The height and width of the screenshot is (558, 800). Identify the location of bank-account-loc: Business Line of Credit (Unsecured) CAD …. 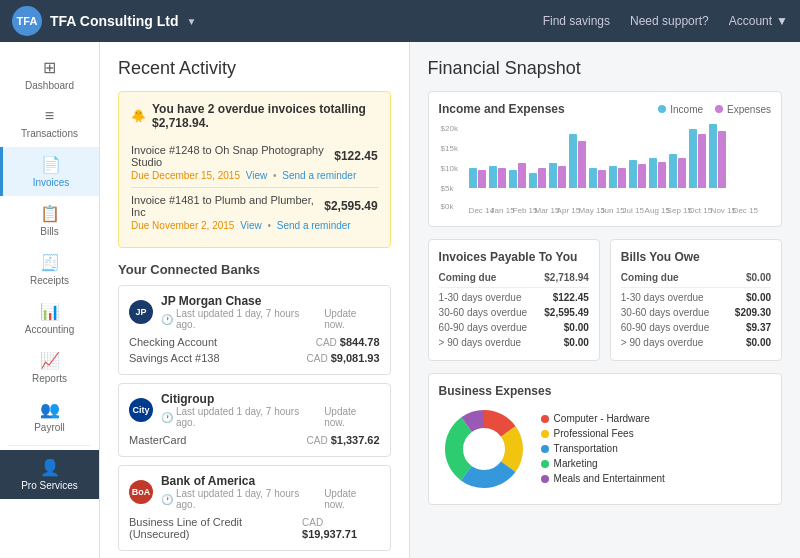
(254, 528).